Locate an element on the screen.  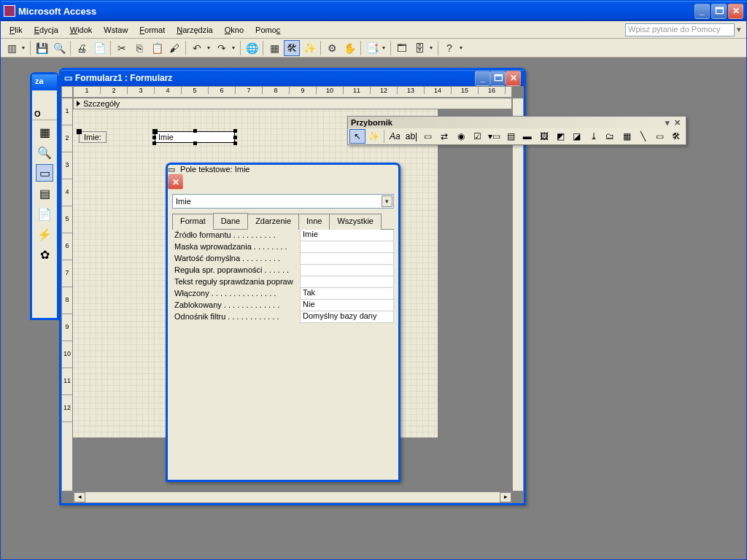
view-dropdown-icon: ▾ is located at coordinates (23, 48).